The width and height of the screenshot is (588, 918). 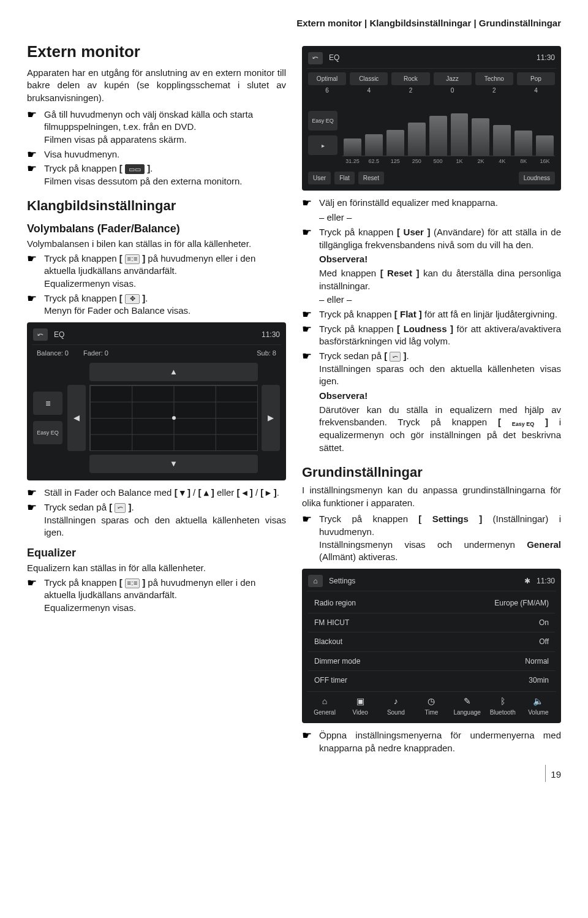 What do you see at coordinates (53, 353) in the screenshot?
I see `balance-value: Balance: 0` at bounding box center [53, 353].